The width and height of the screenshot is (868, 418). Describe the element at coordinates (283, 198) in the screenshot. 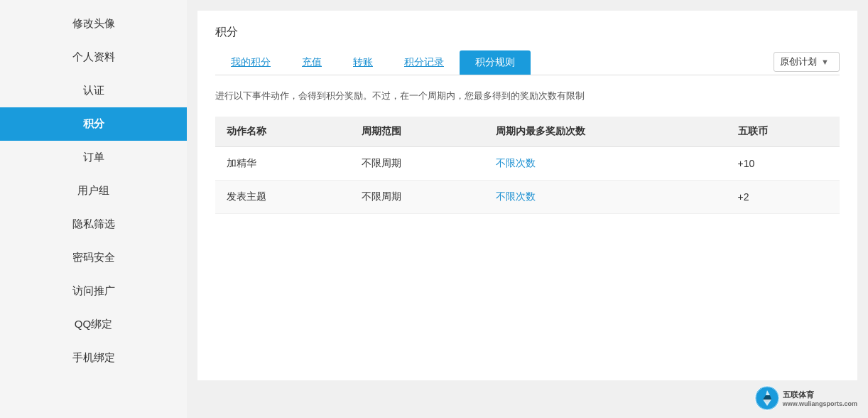

I see `cell-action: 发表主题` at that location.